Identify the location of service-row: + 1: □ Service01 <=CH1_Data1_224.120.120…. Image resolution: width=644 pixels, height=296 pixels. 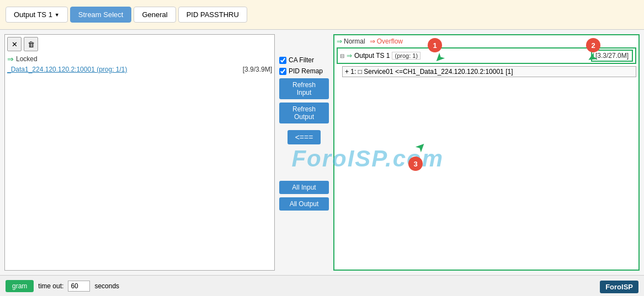
(489, 72).